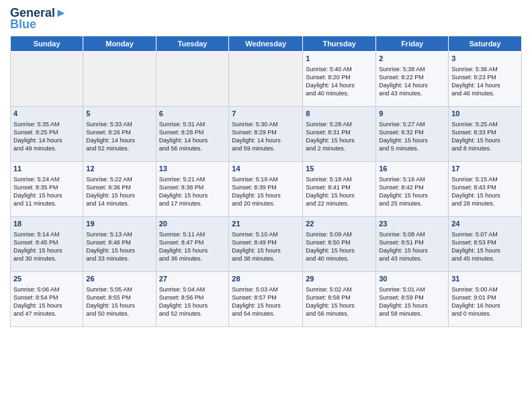 The width and height of the screenshot is (532, 411). Describe the element at coordinates (120, 132) in the screenshot. I see `cell-info: Sunset: 8:26 PM` at that location.